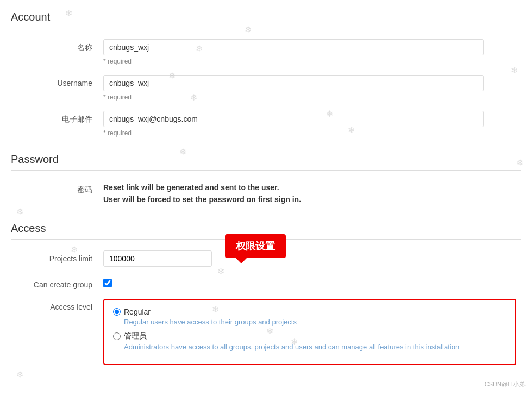  I want to click on password-field-group: 密码 Reset link will be generated and sent…, so click(266, 193).